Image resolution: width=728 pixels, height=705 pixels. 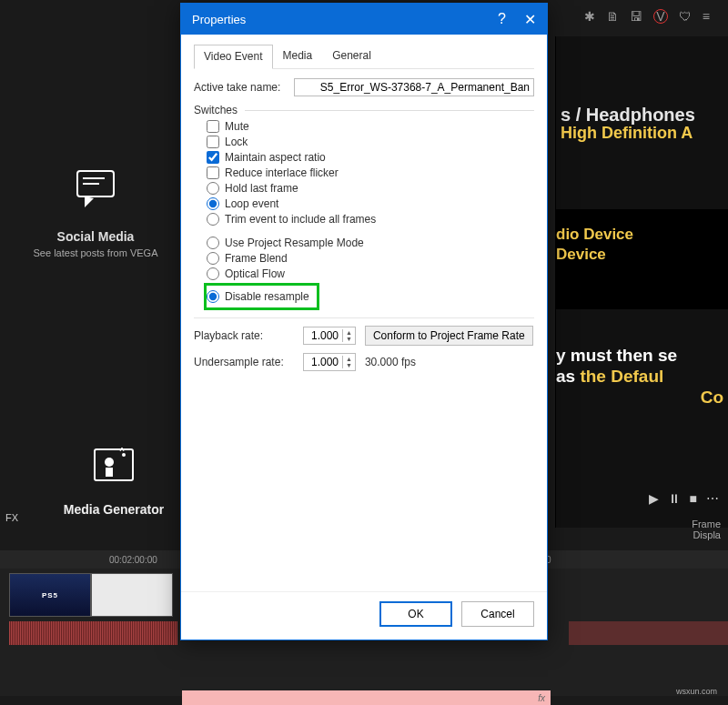 What do you see at coordinates (349, 362) in the screenshot?
I see `undersample-arrows: ▲▼` at bounding box center [349, 362].